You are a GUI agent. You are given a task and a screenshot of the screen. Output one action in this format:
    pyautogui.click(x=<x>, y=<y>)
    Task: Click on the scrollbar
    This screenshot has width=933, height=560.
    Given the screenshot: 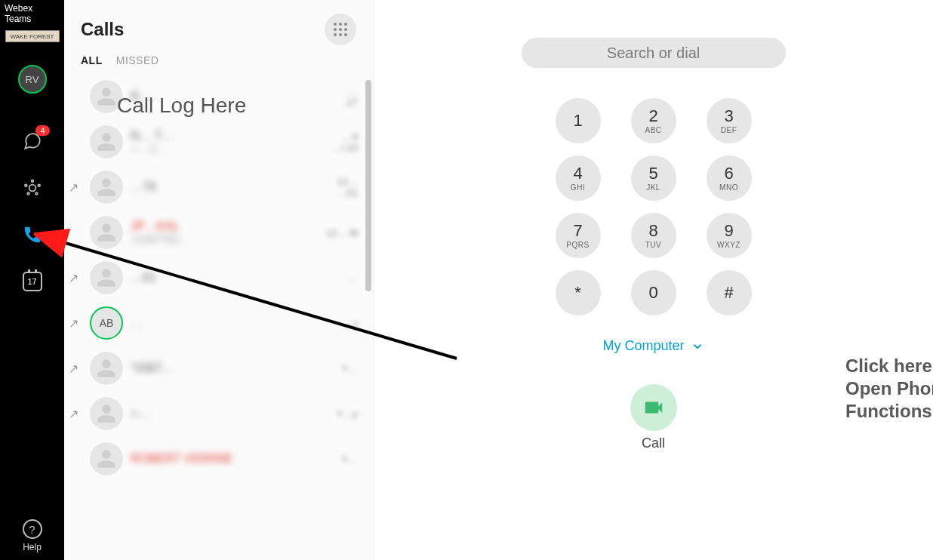 What is the action you would take?
    pyautogui.click(x=368, y=186)
    